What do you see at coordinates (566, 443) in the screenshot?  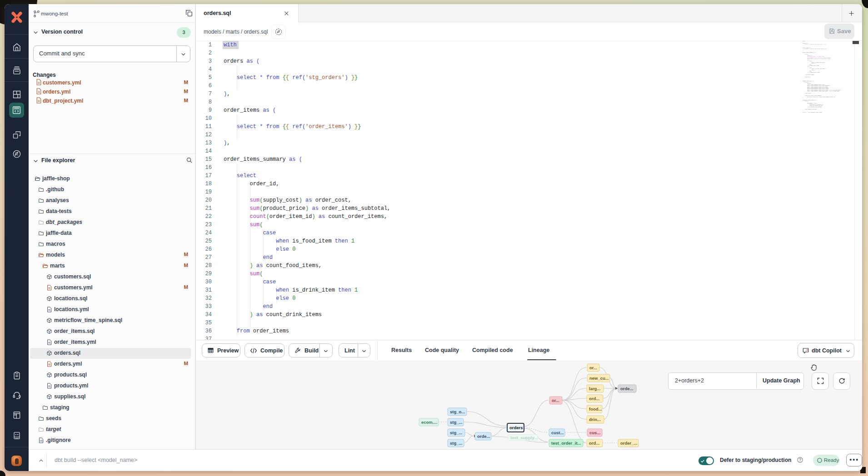 I see `svg-text: test_order_it...` at bounding box center [566, 443].